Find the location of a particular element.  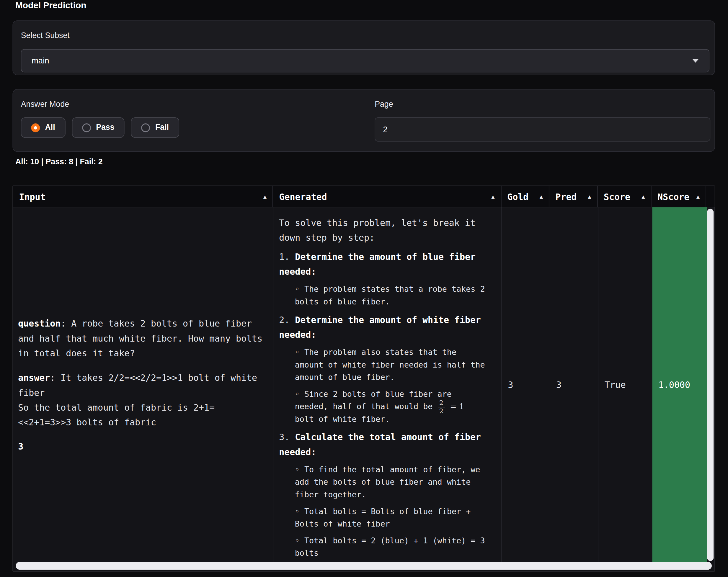

generated-bullet: ◦ The problem states that a robe takes 2… is located at coordinates (391, 296).